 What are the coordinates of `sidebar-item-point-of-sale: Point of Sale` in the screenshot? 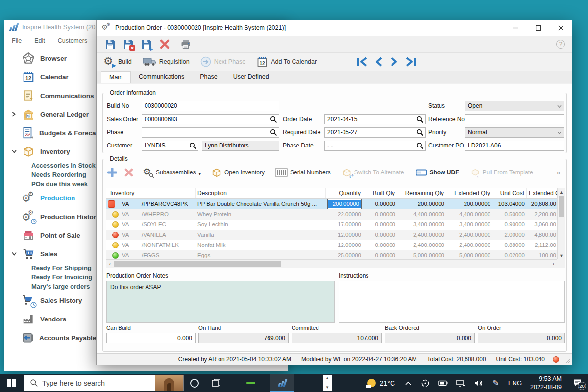 It's located at (50, 235).